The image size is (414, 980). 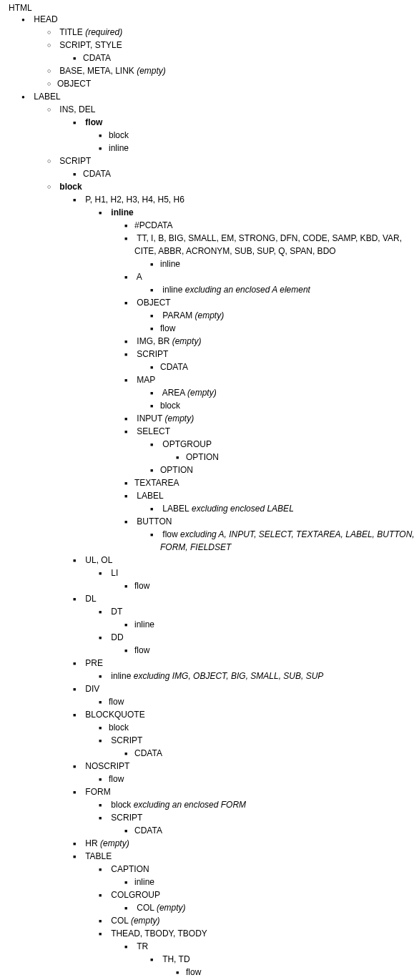 I want to click on ins-del-node: INS, DEL flow block inline, so click(x=236, y=129).